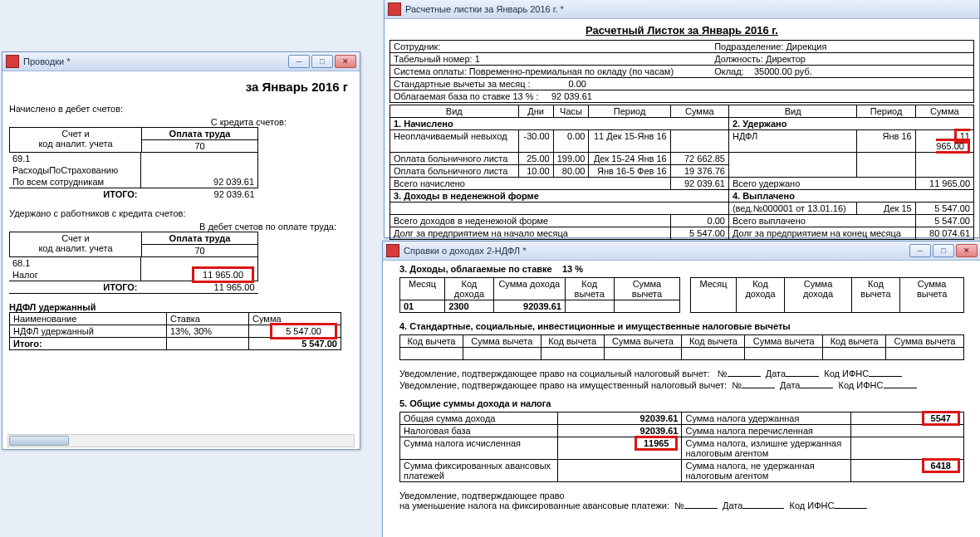  What do you see at coordinates (571, 71) in the screenshot?
I see `val-sys: Повременно-премиальная по окладу (по час…` at bounding box center [571, 71].